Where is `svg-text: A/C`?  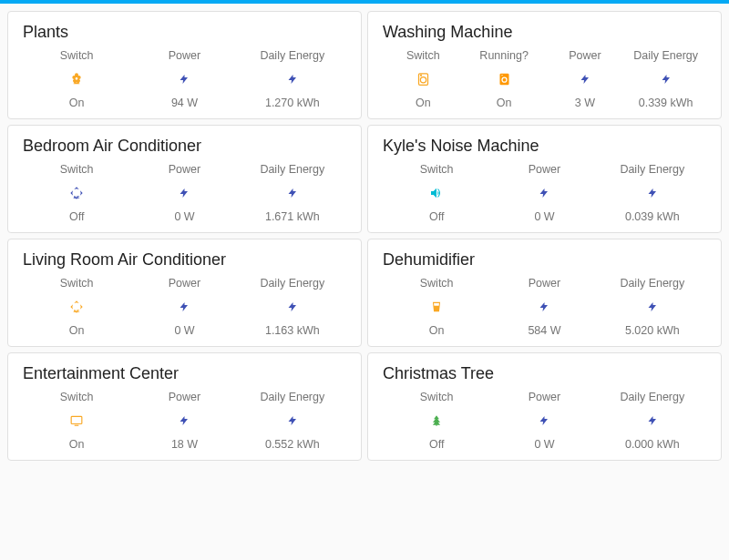 svg-text: A/C is located at coordinates (77, 311).